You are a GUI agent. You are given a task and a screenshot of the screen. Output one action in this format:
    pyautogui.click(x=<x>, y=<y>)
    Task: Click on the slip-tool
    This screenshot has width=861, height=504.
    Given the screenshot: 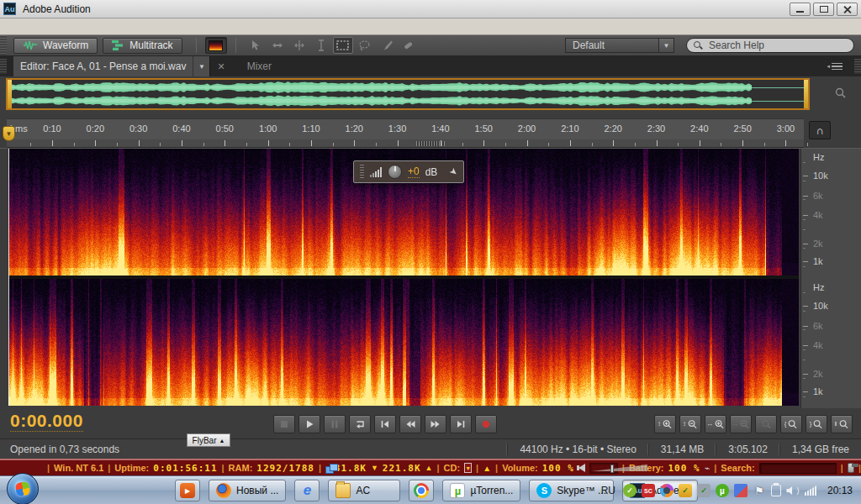 What is the action you would take?
    pyautogui.click(x=277, y=45)
    